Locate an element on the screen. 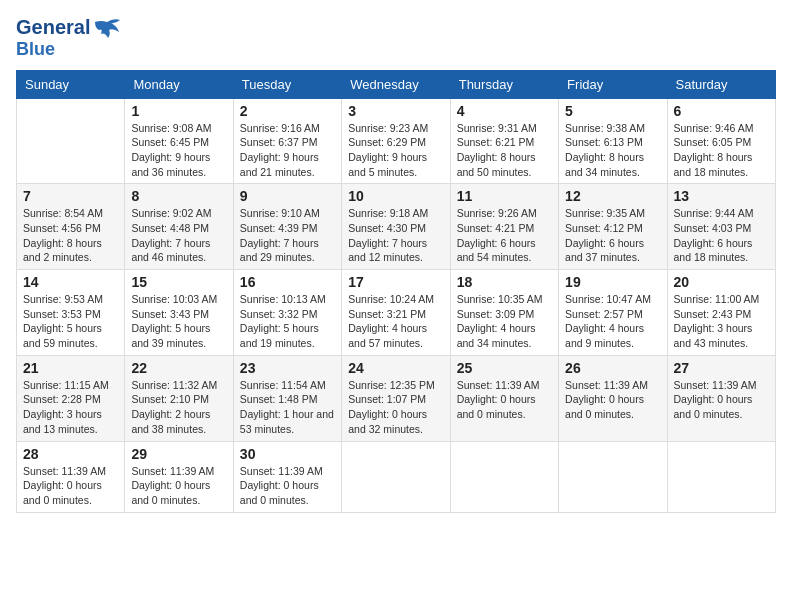 Image resolution: width=792 pixels, height=612 pixels. calendar-cell: 1Sunrise: 9:08 AM Sunset: 6:45 PM Daylig… is located at coordinates (179, 141).